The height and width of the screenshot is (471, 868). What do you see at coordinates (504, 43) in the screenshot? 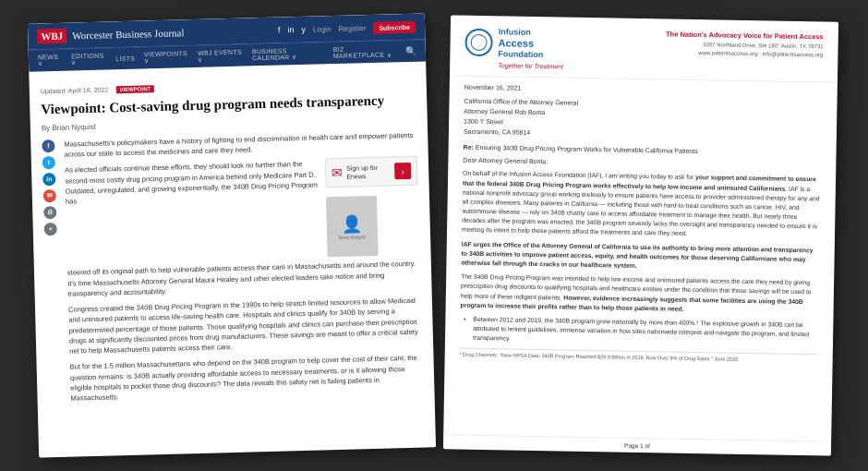
I see `iaf-logo-row: Infusion Access Foundation` at bounding box center [504, 43].